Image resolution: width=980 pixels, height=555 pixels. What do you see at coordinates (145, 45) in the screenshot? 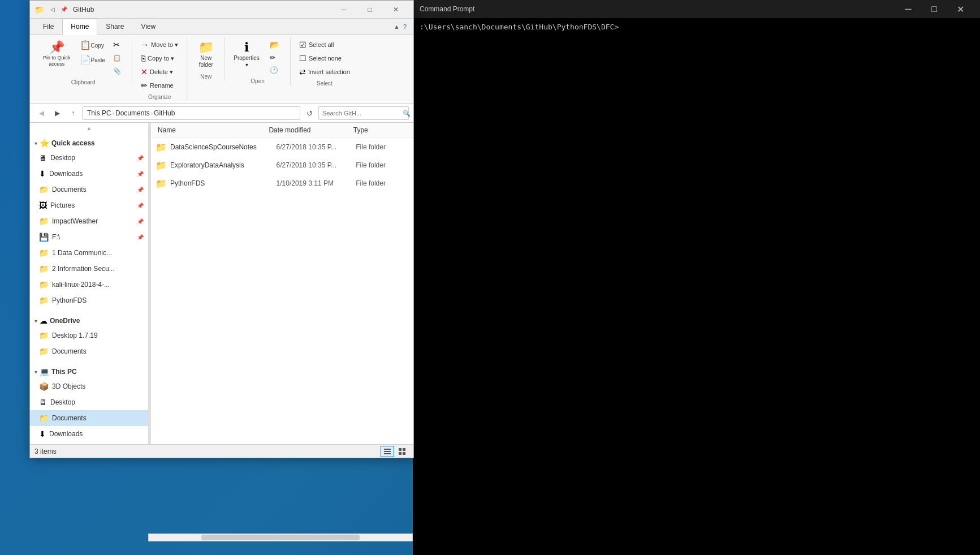
I see `move-icon: →` at bounding box center [145, 45].